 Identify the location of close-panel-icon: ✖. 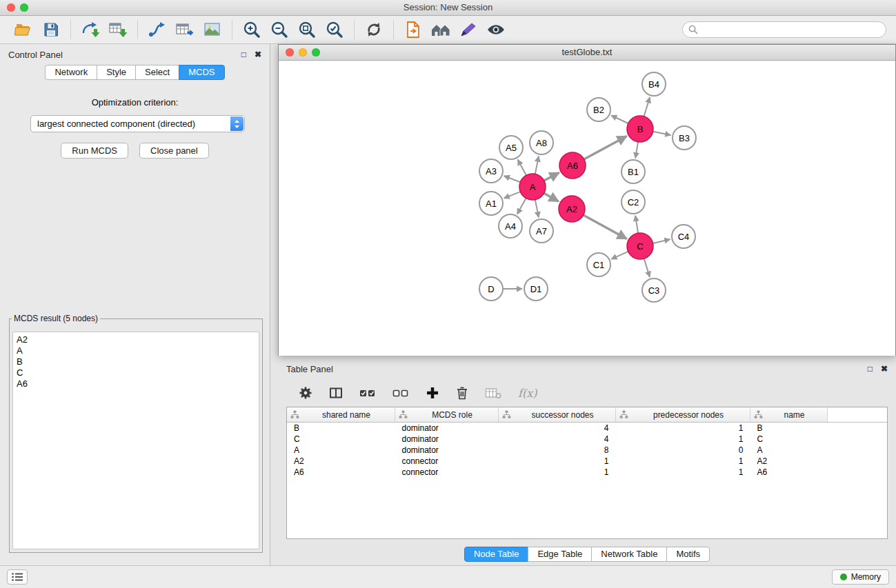
(258, 54).